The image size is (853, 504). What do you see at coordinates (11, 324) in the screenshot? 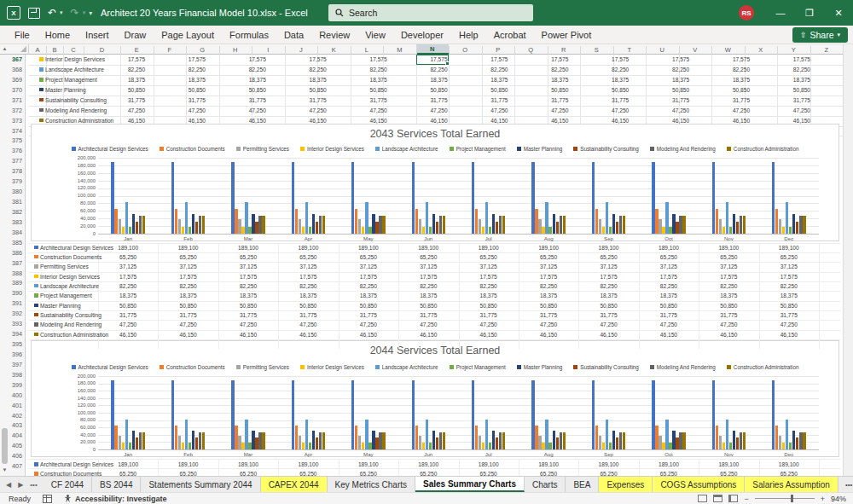
I see `row-header-393: 393` at bounding box center [11, 324].